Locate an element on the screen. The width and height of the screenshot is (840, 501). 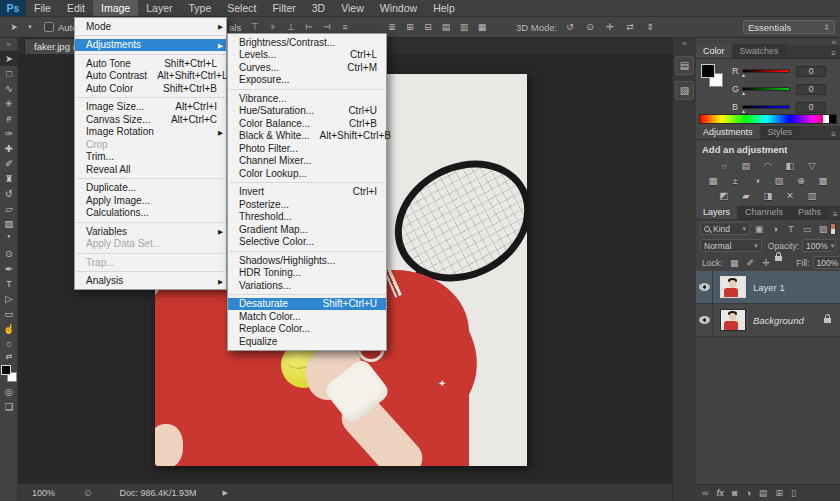
tab-swatches: Swatches is located at coordinates (760, 51).